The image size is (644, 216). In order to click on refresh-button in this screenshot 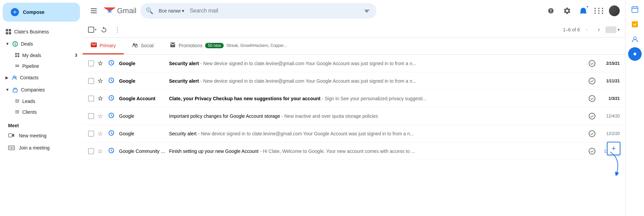, I will do `click(104, 30)`.